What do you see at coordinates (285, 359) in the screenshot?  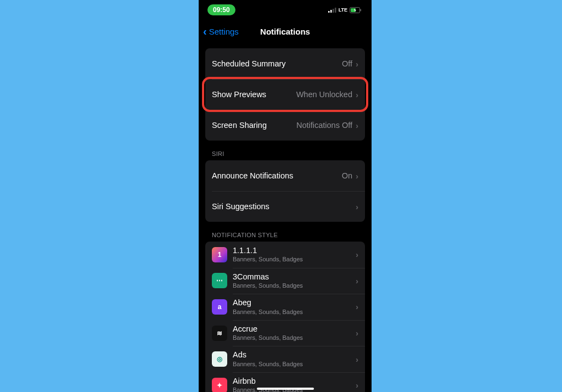 I see `app-row: ◎AdsBanners, Sounds, Badges›` at bounding box center [285, 359].